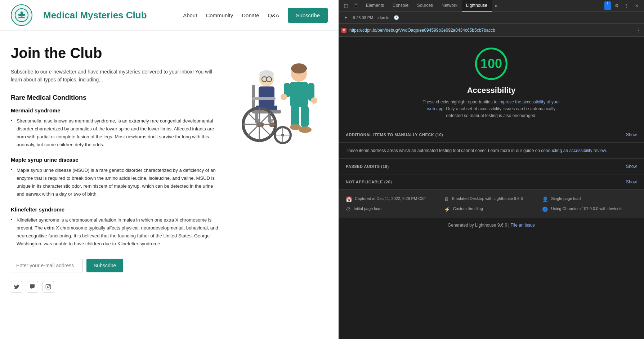 The image size is (644, 339). I want to click on devtools-tabs: Elements Console Sources Network Lightho…, so click(482, 6).